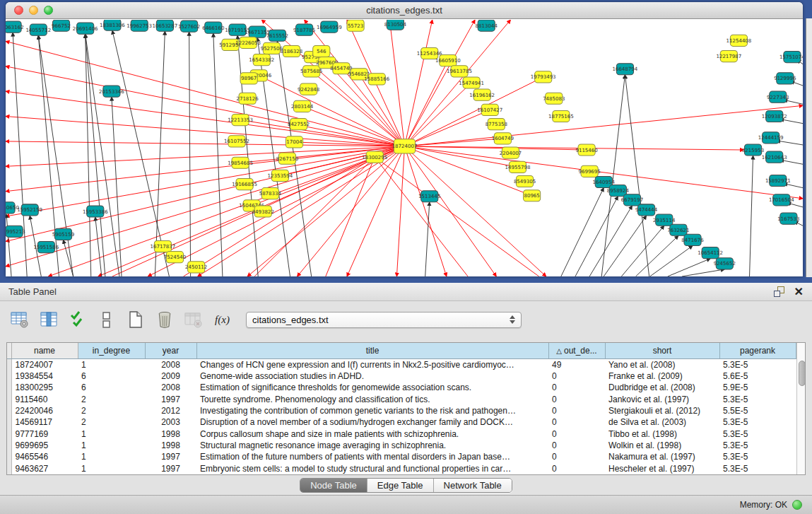 This screenshot has height=514, width=812. Describe the element at coordinates (662, 445) in the screenshot. I see `table-cell: Wolkin et al. (1998)` at that location.